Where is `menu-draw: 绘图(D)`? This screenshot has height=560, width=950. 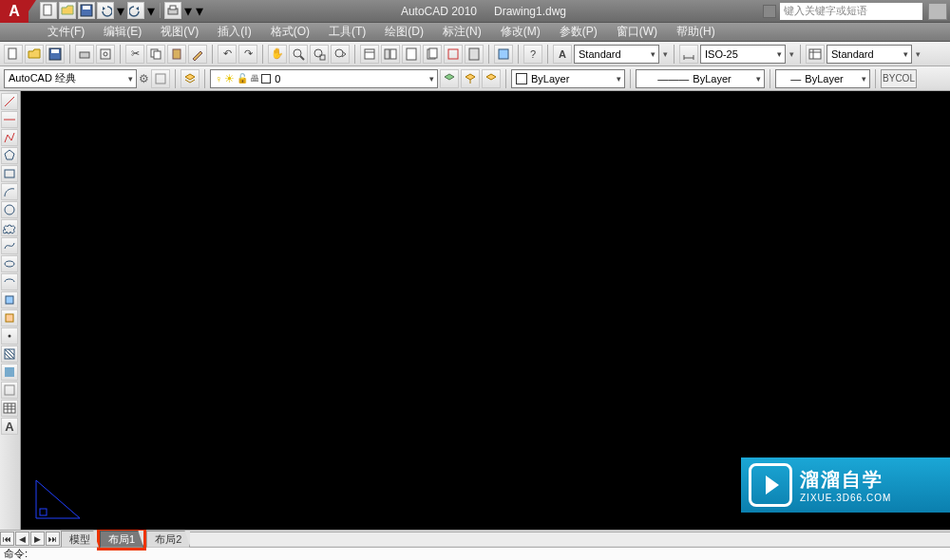 menu-draw: 绘图(D) is located at coordinates (405, 32).